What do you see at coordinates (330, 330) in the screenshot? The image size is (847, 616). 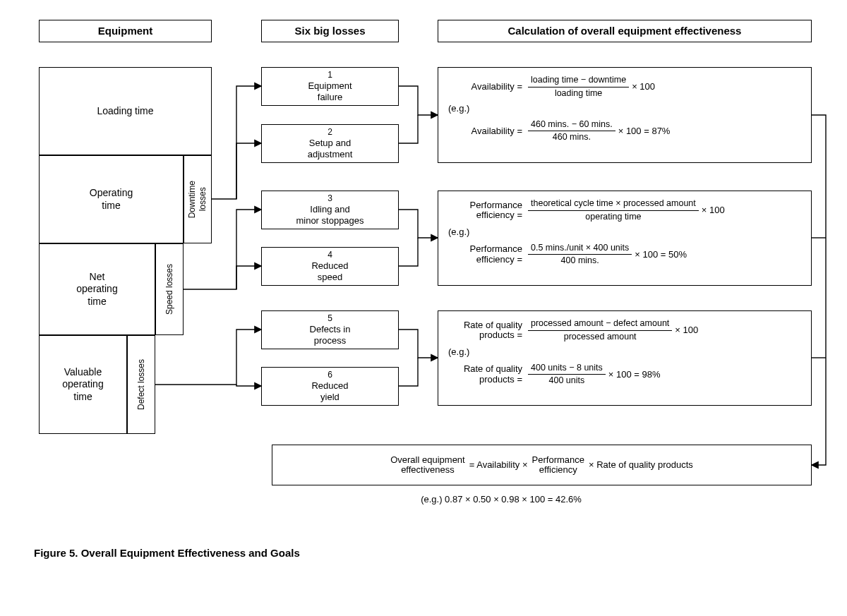 I see `loss-5-defects: 5 Defects in process` at bounding box center [330, 330].